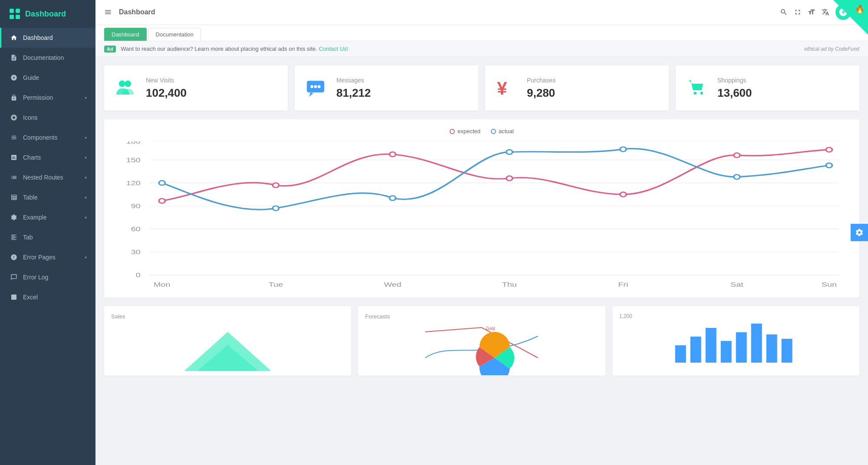 This screenshot has height=465, width=868. What do you see at coordinates (35, 217) in the screenshot?
I see `sidebar-item-label: Example` at bounding box center [35, 217].